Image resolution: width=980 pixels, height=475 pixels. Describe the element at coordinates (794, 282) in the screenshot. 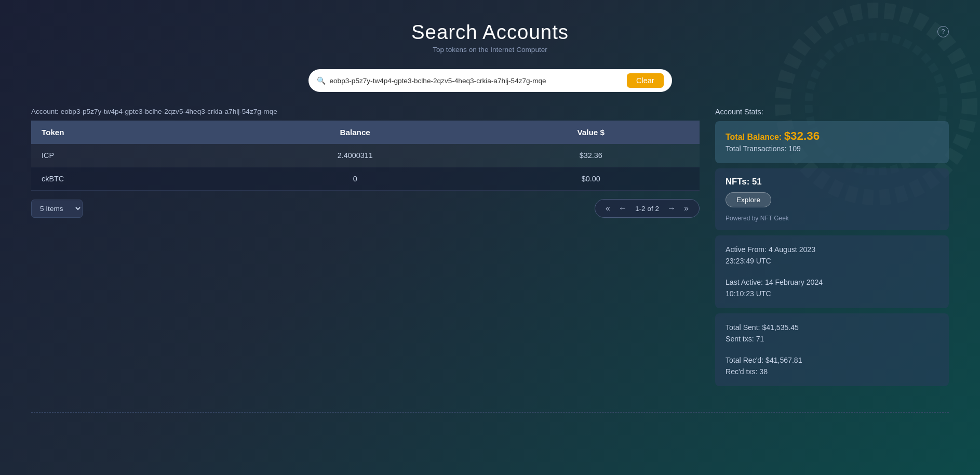

I see `last-active-value: 14 February 2024` at that location.